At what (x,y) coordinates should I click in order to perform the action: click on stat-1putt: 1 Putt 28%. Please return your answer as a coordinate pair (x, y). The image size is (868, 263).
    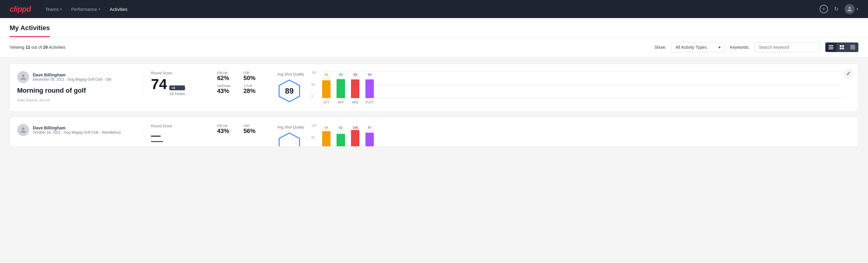
    Looking at the image, I should click on (253, 89).